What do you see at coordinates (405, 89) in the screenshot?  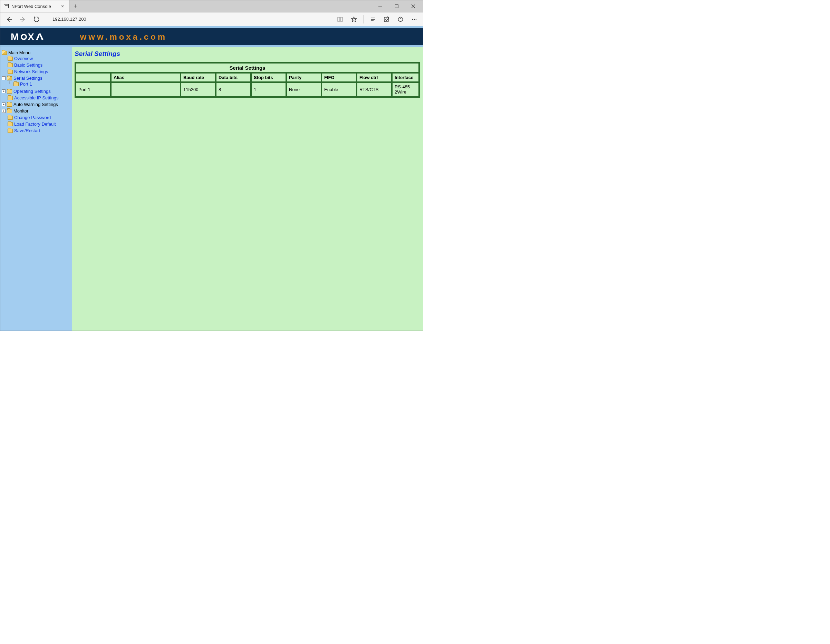 I see `cell-iface: RS-485 2Wire` at bounding box center [405, 89].